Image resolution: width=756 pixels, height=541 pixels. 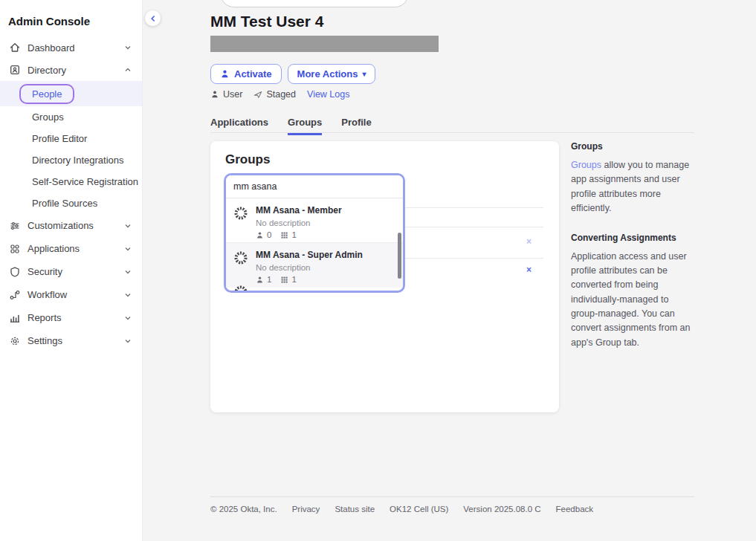 What do you see at coordinates (71, 16) in the screenshot?
I see `app-title: Admin Console` at bounding box center [71, 16].